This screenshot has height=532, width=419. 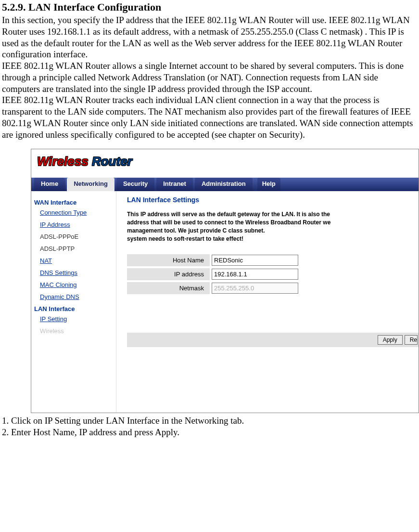 I want to click on step-1: 1. Click on IP Setting under LAN Interfa…, so click(x=210, y=421).